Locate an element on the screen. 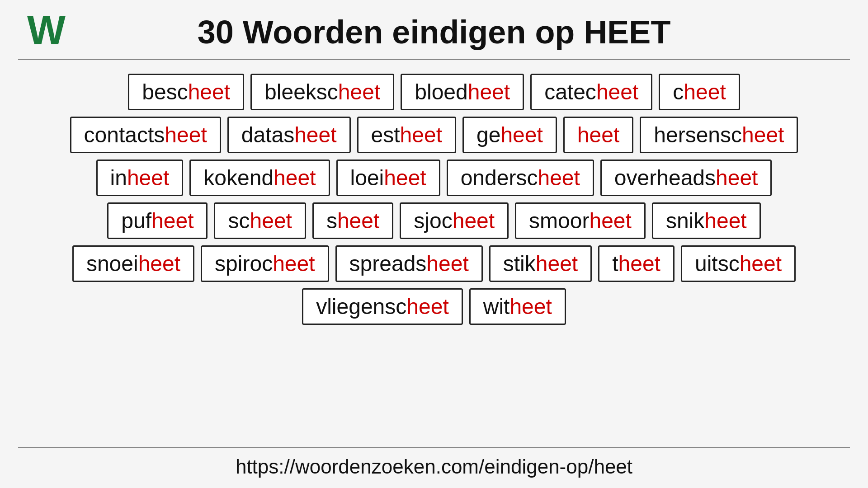 The image size is (868, 488). word-row-3: pufheetscheetsheetsjocheetsmoorheetsnikh… is located at coordinates (434, 221).